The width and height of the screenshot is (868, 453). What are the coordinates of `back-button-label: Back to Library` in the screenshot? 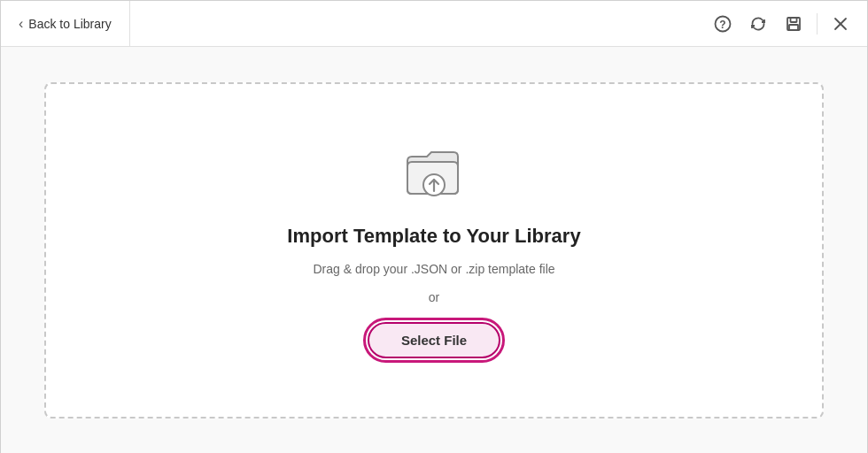 It's located at (69, 24).